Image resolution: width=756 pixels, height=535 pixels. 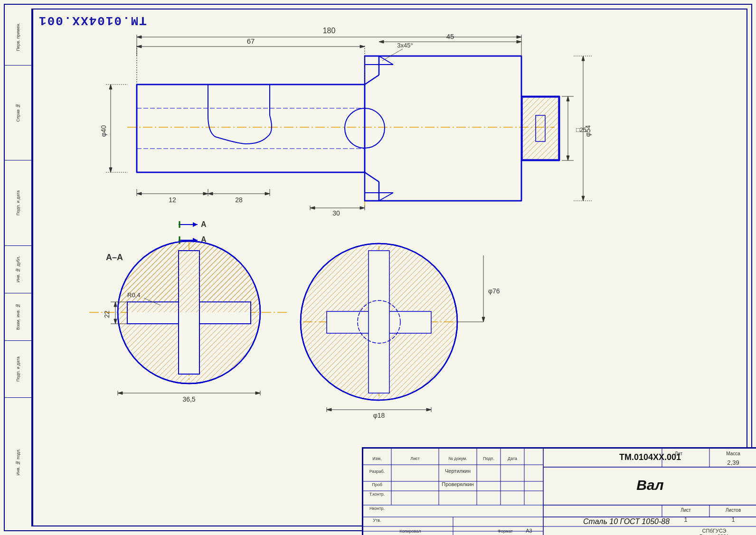 What do you see at coordinates (189, 399) in the screenshot?
I see `svg-text: 36,5` at bounding box center [189, 399].